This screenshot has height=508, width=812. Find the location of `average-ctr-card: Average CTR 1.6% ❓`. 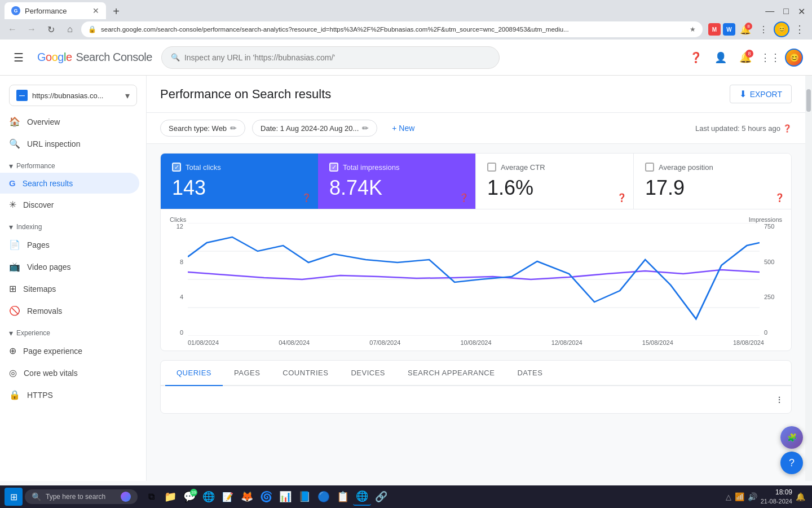

average-ctr-card: Average CTR 1.6% ❓ is located at coordinates (554, 181).